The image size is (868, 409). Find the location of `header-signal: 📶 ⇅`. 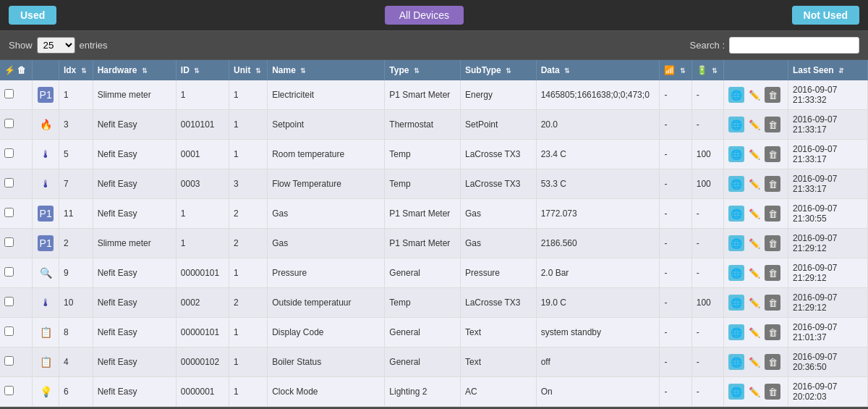

header-signal: 📶 ⇅ is located at coordinates (676, 70).